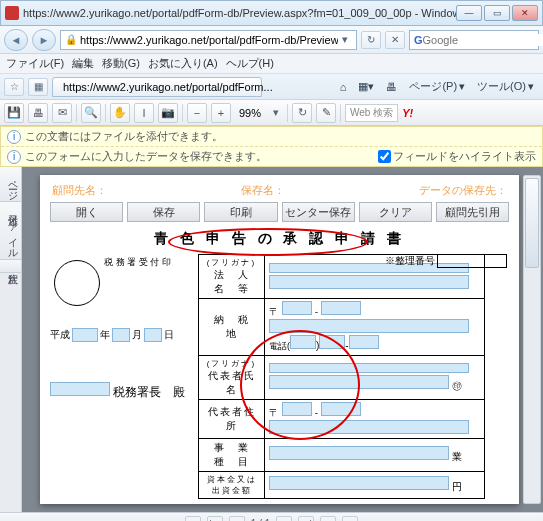 The image size is (543, 521). What do you see at coordinates (364, 342) in the screenshot?
I see `tel3-field` at bounding box center [364, 342].